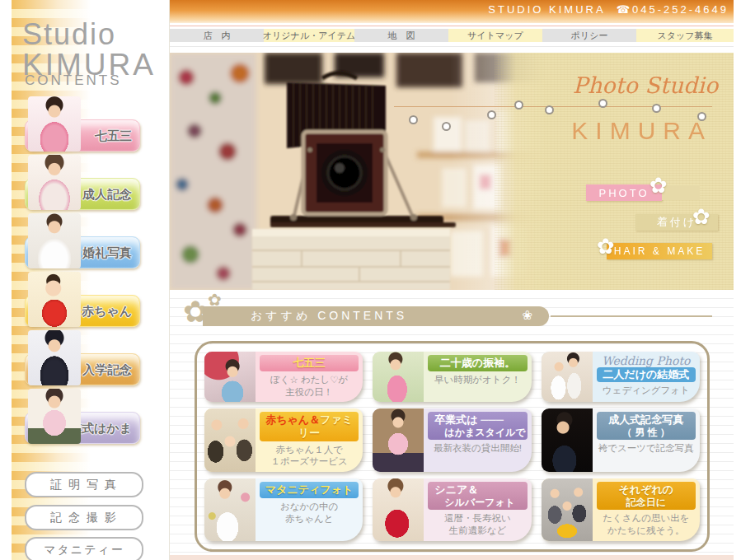 The width and height of the screenshot is (755, 560). Describe the element at coordinates (469, 420) in the screenshot. I see `card-title: 卒業式は ───` at that location.